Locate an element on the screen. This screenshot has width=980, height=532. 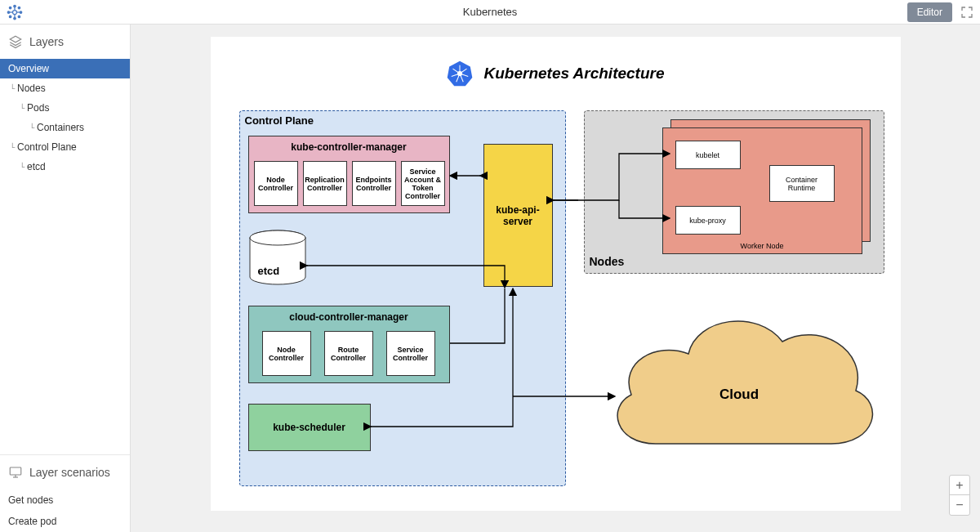
kube-proxy-box: kube-proxy is located at coordinates (708, 221).